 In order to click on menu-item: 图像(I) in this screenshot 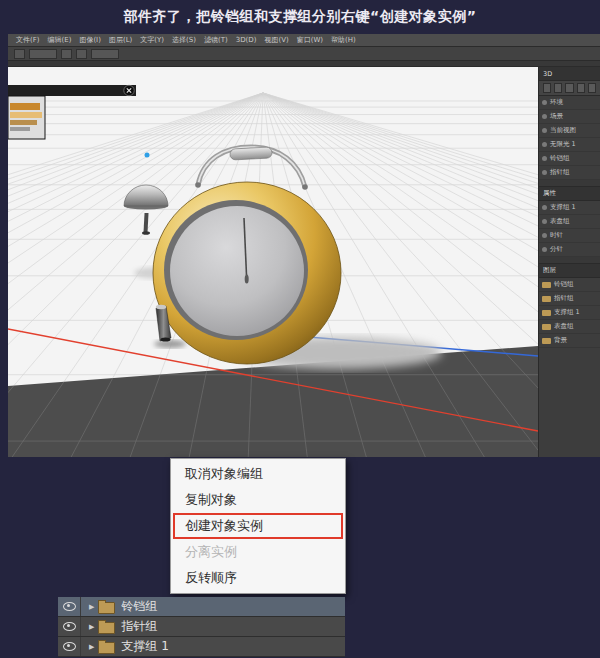, I will do `click(90, 40)`.